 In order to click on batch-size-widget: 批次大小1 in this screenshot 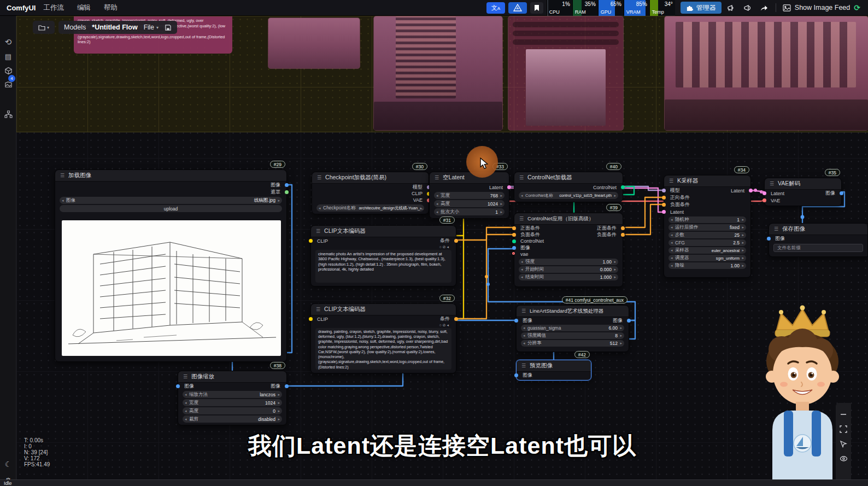, I will do `click(469, 212)`.